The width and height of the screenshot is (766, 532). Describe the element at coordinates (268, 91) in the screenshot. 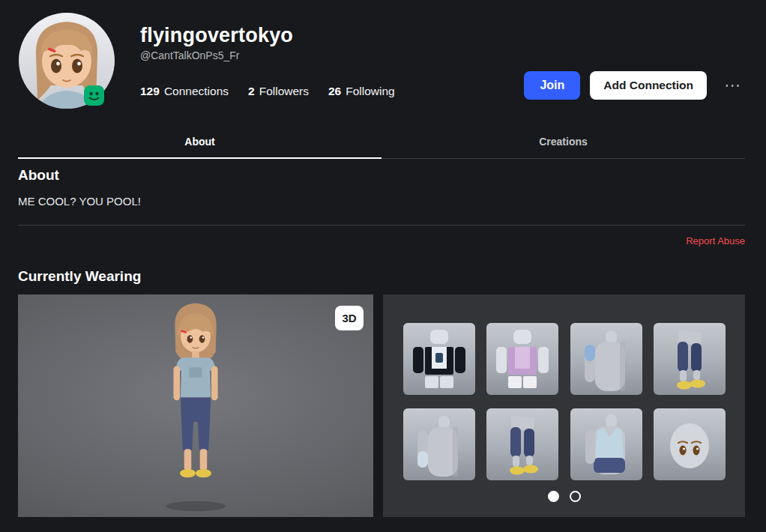

I see `profile-stats: 129 Connections 2 Followers 26 Following` at that location.